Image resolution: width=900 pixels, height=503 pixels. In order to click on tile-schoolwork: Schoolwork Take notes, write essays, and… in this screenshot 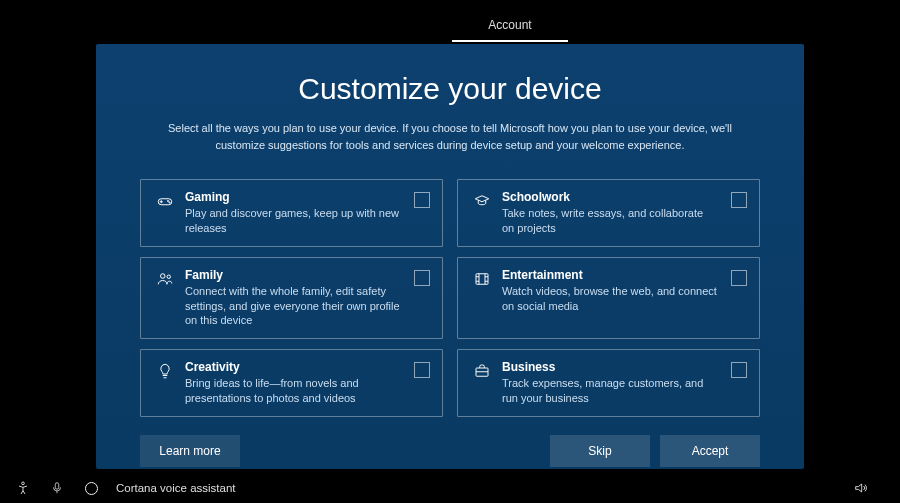, I will do `click(608, 213)`.